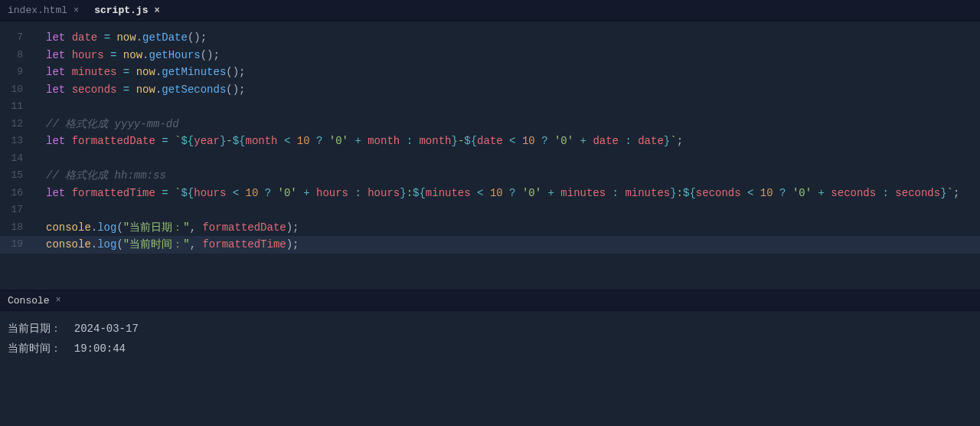 The width and height of the screenshot is (980, 426). What do you see at coordinates (507, 72) in the screenshot?
I see `code-content: let minutes = now.getMinutes();` at bounding box center [507, 72].